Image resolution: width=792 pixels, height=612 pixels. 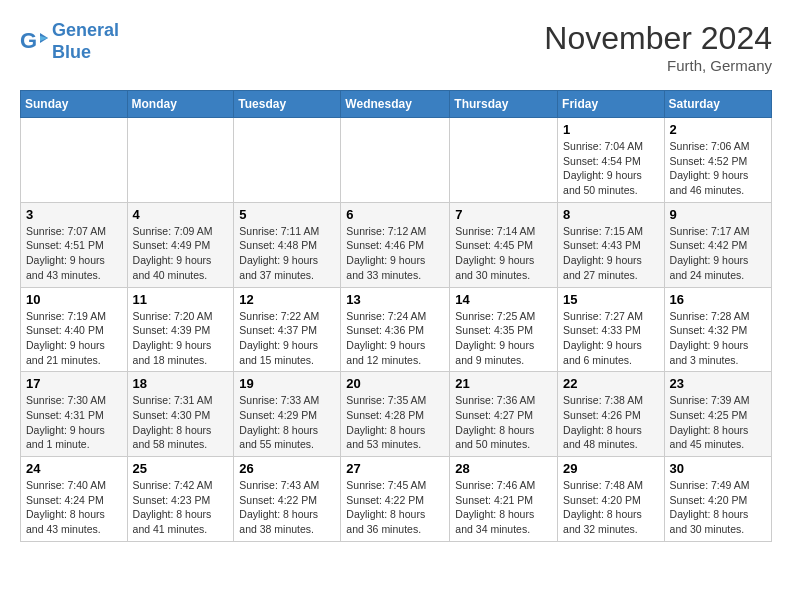 I want to click on calendar-header-row: SundayMondayTuesdayWednesdayThursdayFrid…, so click(x=396, y=104).